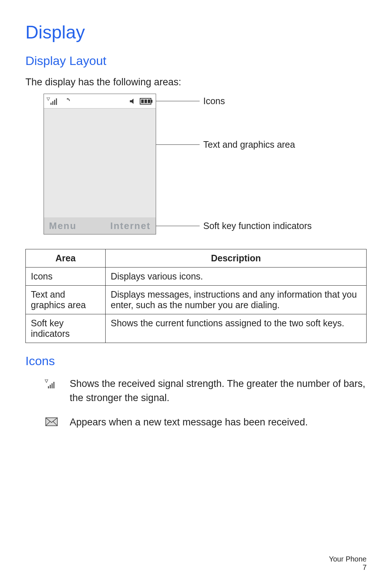 This screenshot has width=392, height=588. I want to click on subsection-display-layout: Display Layout, so click(196, 61).